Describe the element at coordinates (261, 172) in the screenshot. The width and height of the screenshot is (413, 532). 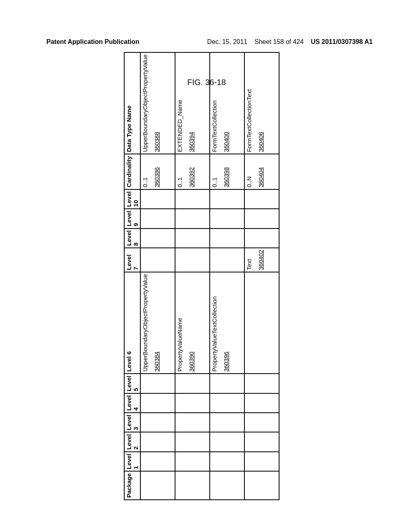
I see `cell-ref: 360404` at that location.